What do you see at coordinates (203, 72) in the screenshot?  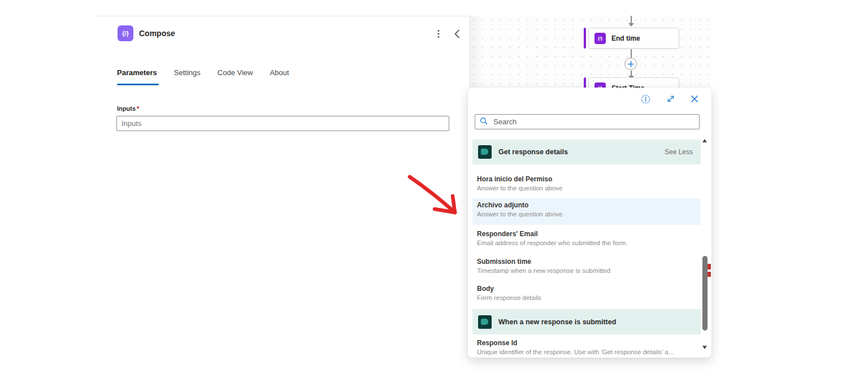 I see `panel-tabs: Parameters Settings Code View About` at bounding box center [203, 72].